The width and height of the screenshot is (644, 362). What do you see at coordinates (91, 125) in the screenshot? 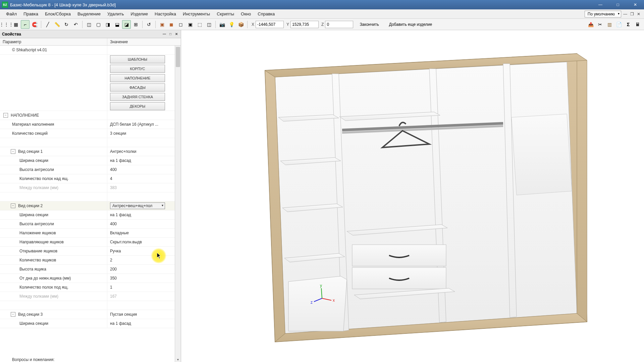
I see `property-row: Материал наполненияДСП белая 16 (Артикул…` at bounding box center [91, 125].